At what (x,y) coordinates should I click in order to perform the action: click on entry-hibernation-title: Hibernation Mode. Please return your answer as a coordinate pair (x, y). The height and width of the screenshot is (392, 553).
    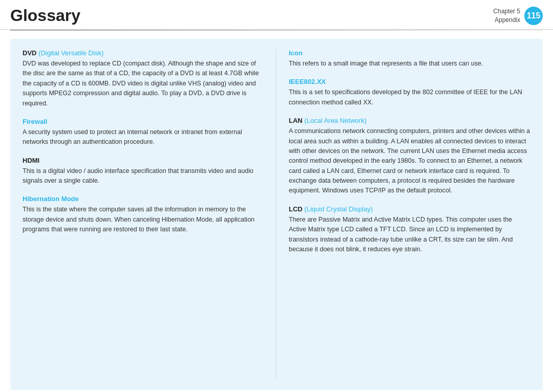
    Looking at the image, I should click on (143, 199).